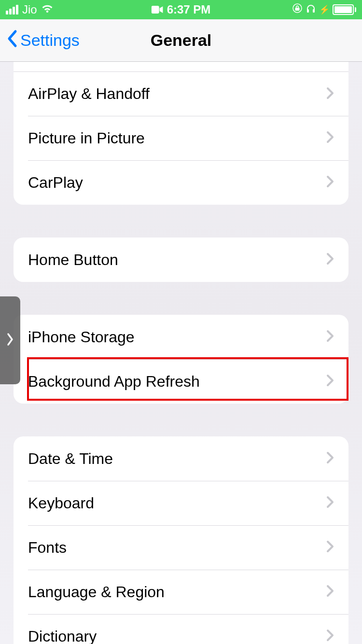 The width and height of the screenshot is (362, 644). What do you see at coordinates (181, 138) in the screenshot?
I see `row-picture-in-picture: Picture in Picture` at bounding box center [181, 138].